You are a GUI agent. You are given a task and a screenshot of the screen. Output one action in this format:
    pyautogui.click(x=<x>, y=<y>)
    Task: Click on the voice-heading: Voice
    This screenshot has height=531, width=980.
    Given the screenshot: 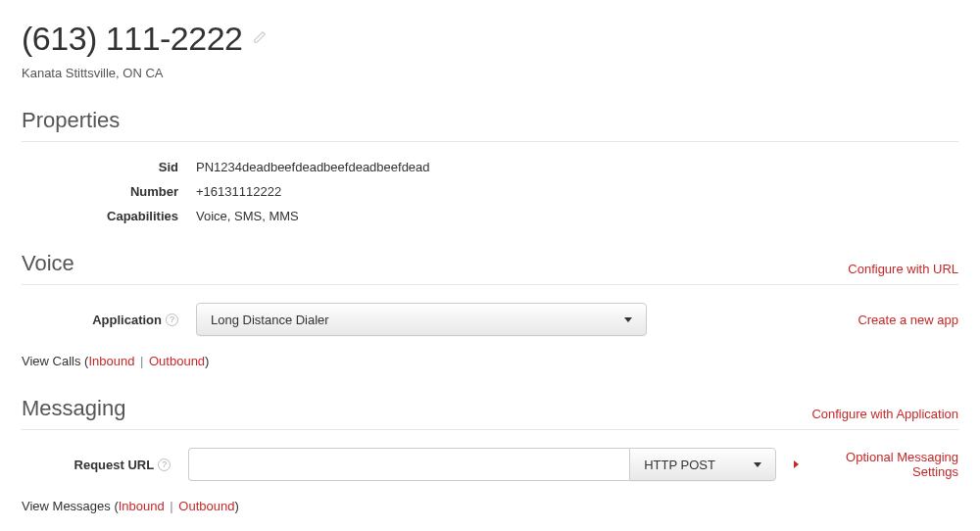 What is the action you would take?
    pyautogui.click(x=48, y=264)
    